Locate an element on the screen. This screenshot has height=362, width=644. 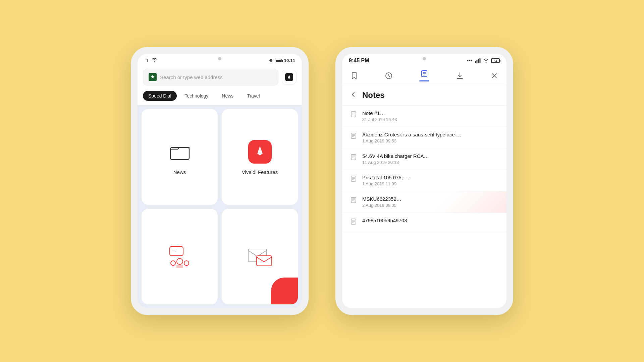
vivaldi-app-icon-container is located at coordinates (260, 152).